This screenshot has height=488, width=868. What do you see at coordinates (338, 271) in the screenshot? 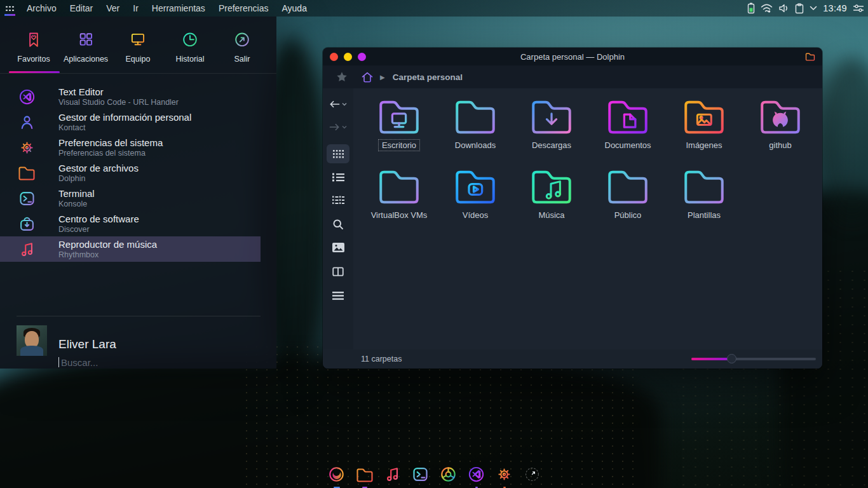
I see `split-view-button` at bounding box center [338, 271].